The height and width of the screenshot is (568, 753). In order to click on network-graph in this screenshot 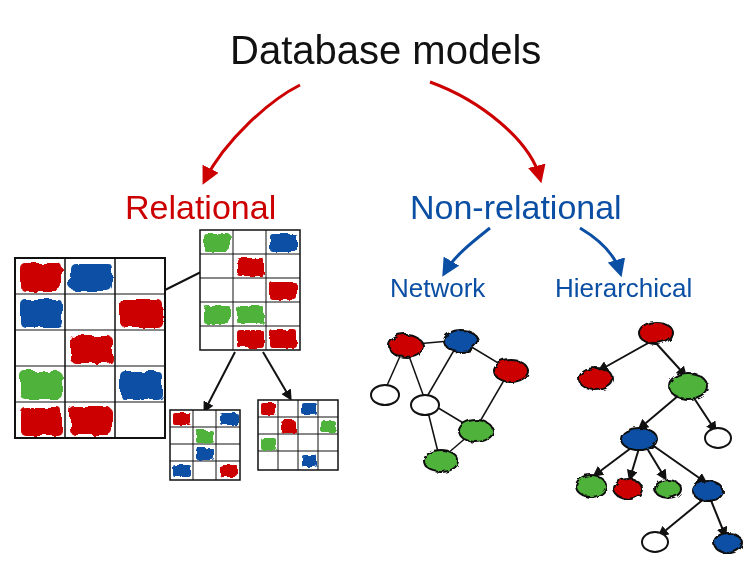, I will do `click(449, 400)`.